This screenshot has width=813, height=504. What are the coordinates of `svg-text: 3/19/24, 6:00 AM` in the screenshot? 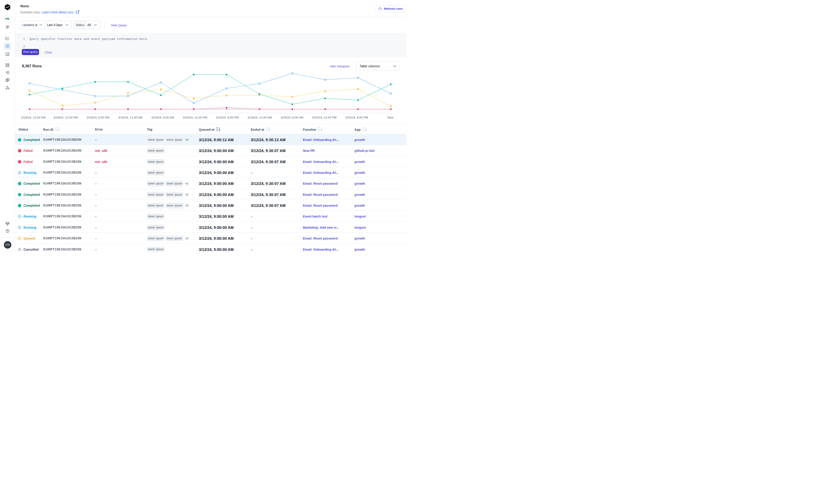 It's located at (163, 117).